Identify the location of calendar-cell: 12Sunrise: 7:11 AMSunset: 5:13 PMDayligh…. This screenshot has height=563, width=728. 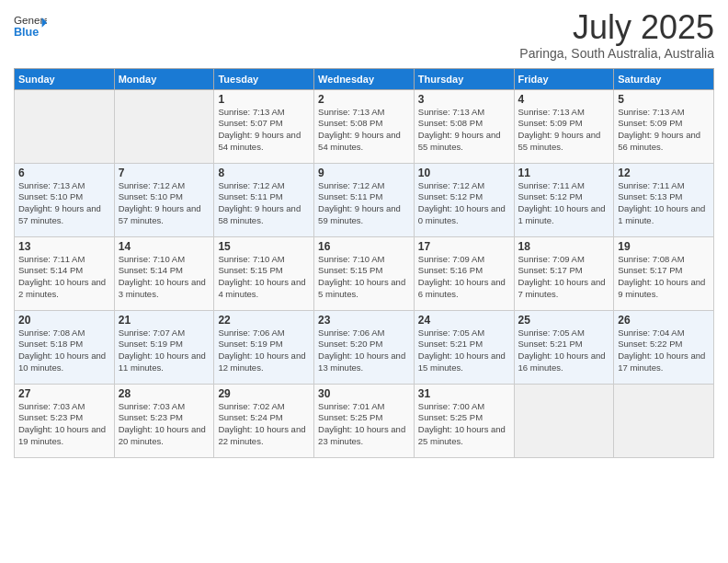
(664, 200).